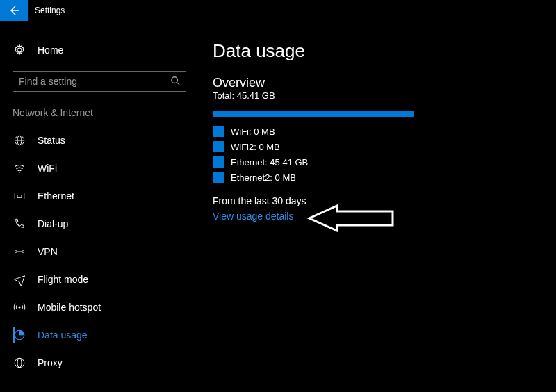 Image resolution: width=556 pixels, height=392 pixels. Describe the element at coordinates (14, 10) in the screenshot. I see `arrow-left-icon` at that location.